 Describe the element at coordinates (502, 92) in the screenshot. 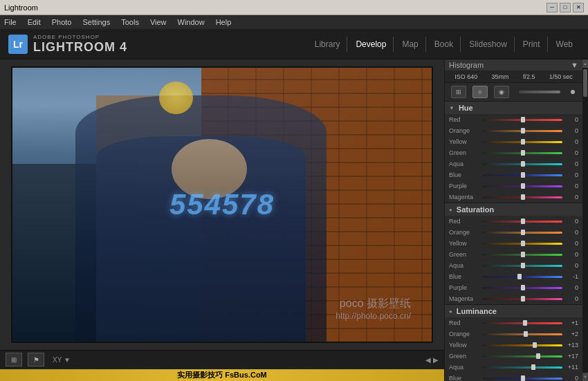

I see `dial-tool-icon: ◉` at that location.